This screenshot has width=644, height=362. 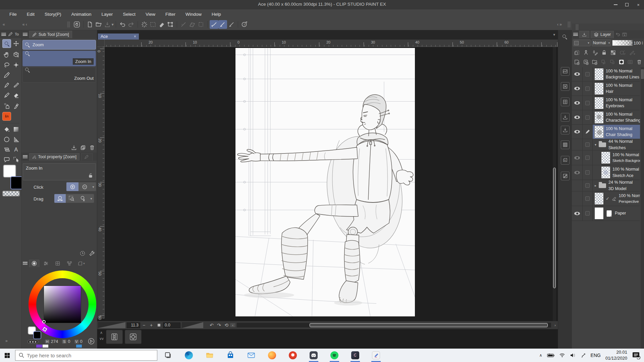 I want to click on reference-view-button, so click(x=133, y=337).